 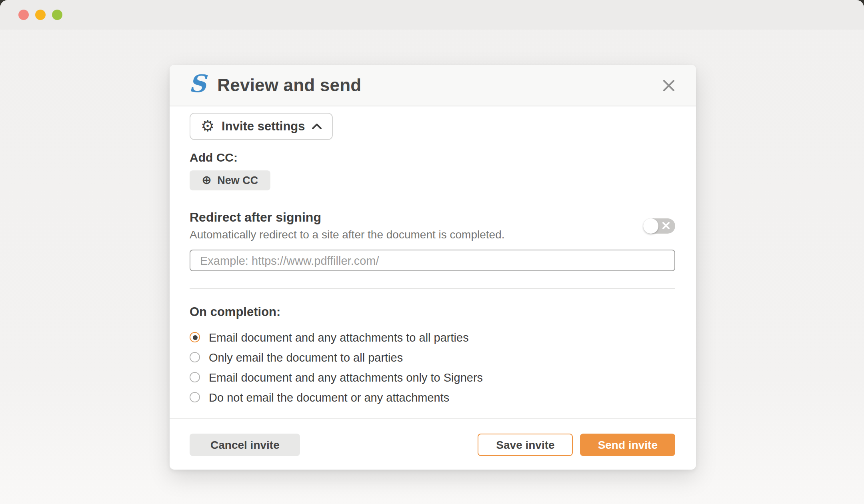 I want to click on section-divider, so click(x=432, y=288).